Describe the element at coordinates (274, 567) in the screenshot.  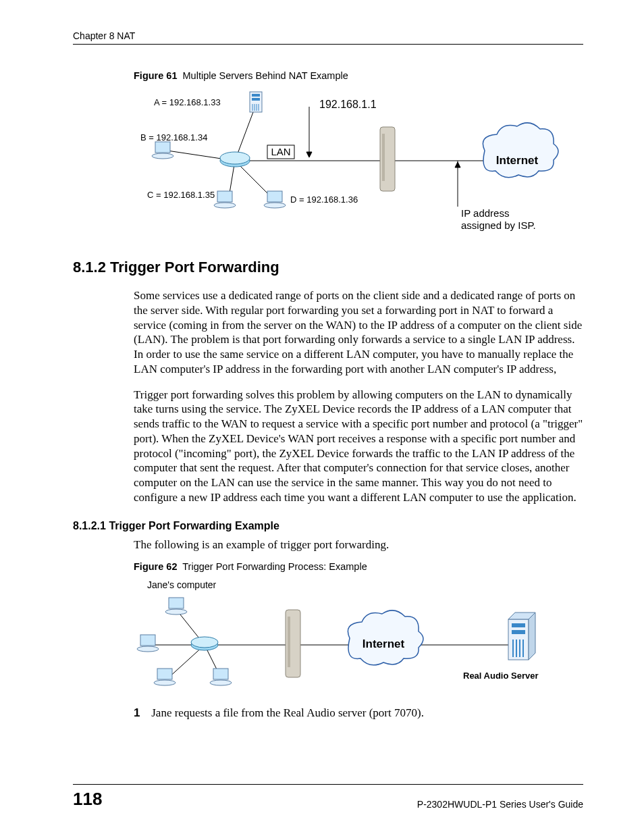
I see `figure62-title: Trigger Port Forwarding Process: Example` at that location.